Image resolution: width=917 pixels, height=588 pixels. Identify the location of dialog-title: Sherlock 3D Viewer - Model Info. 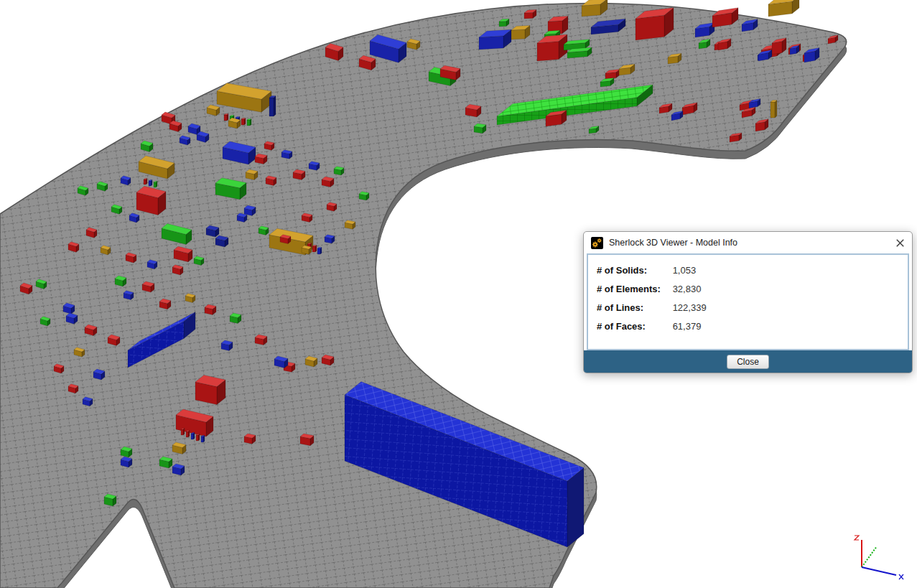
(749, 243).